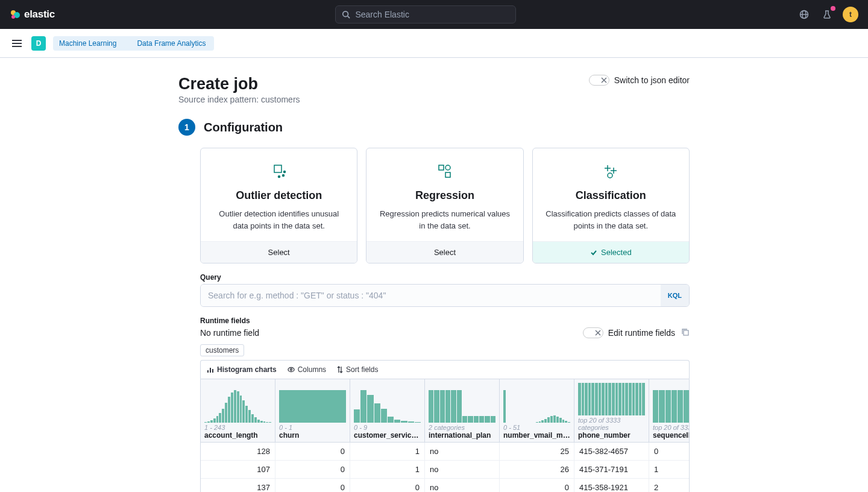  What do you see at coordinates (669, 485) in the screenshot?
I see `table-cell: 2` at bounding box center [669, 485].